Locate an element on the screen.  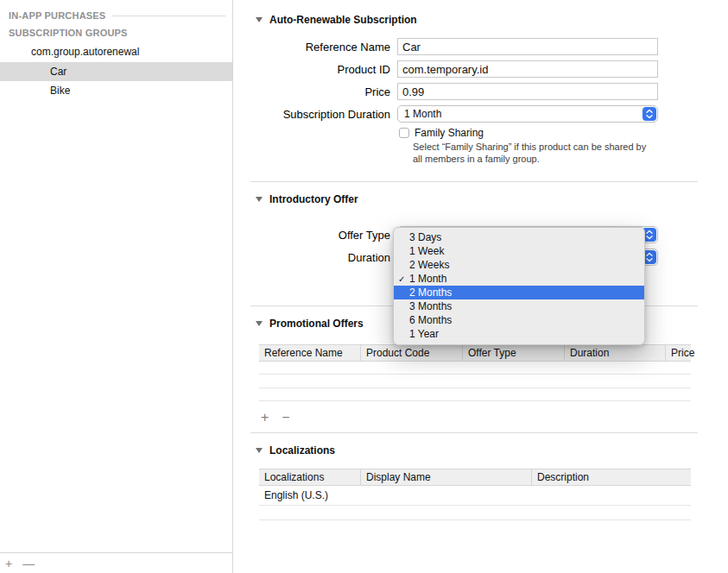
column-reference-name: Reference Name is located at coordinates (310, 353).